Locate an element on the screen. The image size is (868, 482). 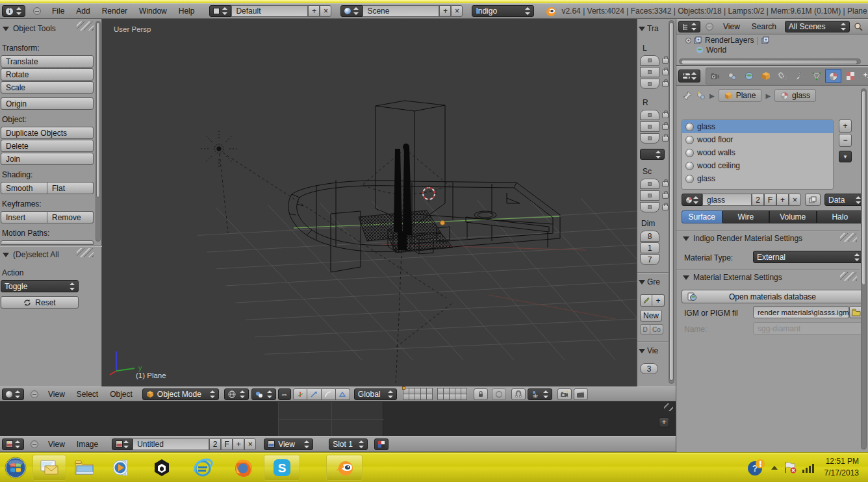
dim-y-field: 1 is located at coordinates (650, 248).